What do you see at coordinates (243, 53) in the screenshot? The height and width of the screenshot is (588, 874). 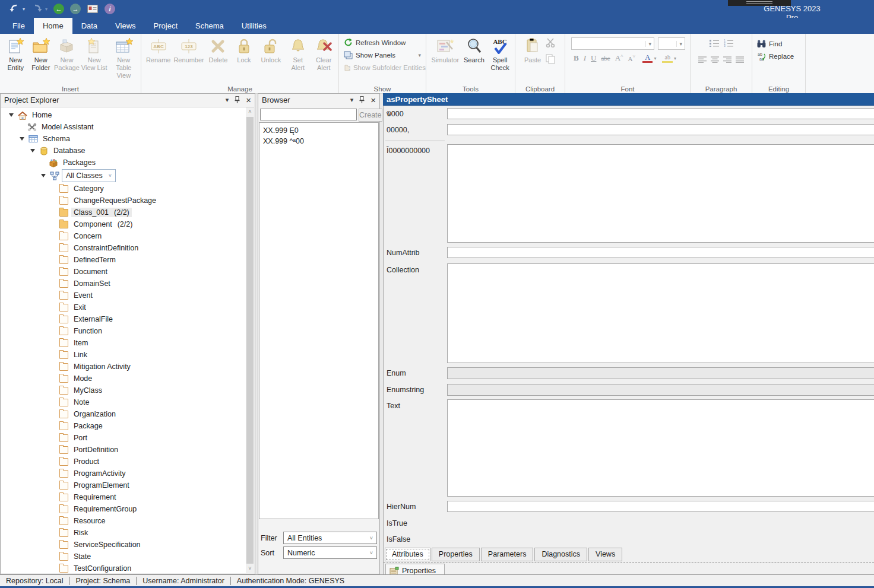 I see `lock-button: Lock` at bounding box center [243, 53].